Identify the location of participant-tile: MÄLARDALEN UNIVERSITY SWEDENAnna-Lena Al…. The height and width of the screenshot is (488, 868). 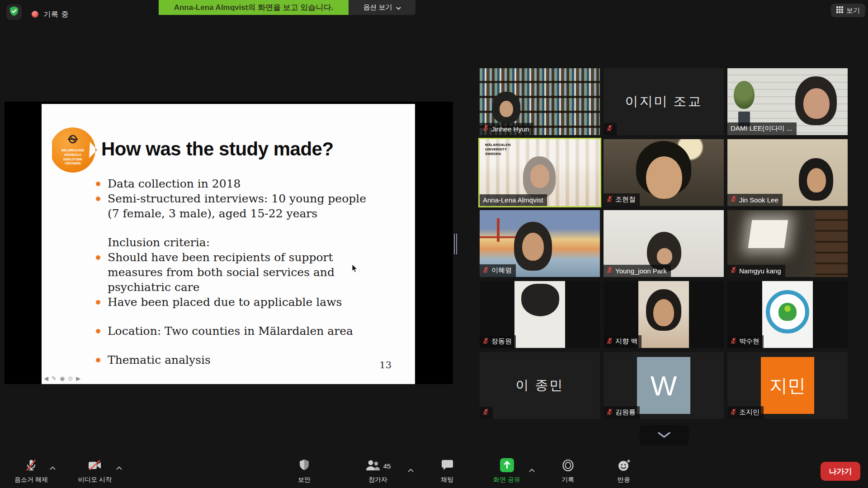
(540, 173).